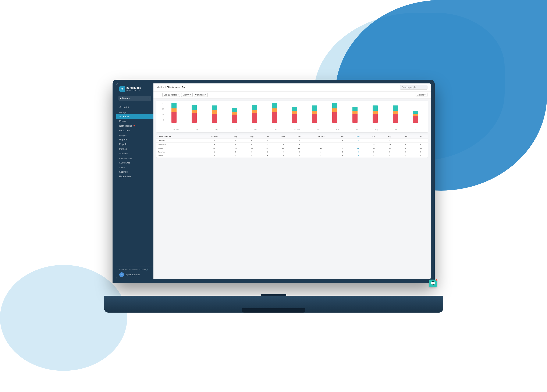 This screenshot has width=547, height=392. I want to click on table-row: Started5234341534110, so click(292, 156).